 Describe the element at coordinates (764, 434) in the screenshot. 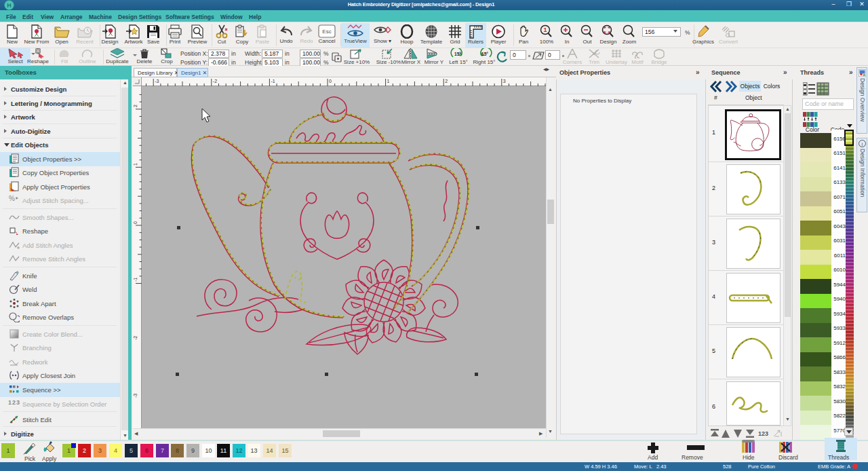

I see `svg-text: 123` at that location.